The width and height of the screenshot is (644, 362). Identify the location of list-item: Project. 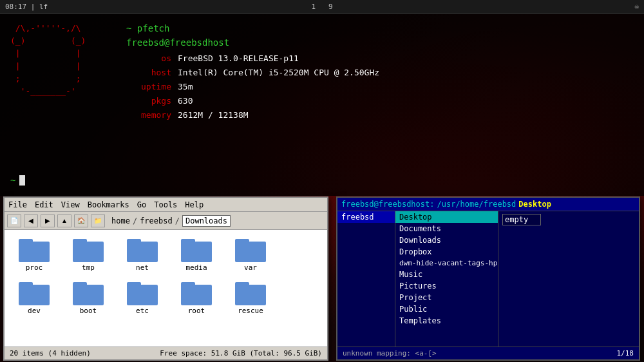
(447, 298).